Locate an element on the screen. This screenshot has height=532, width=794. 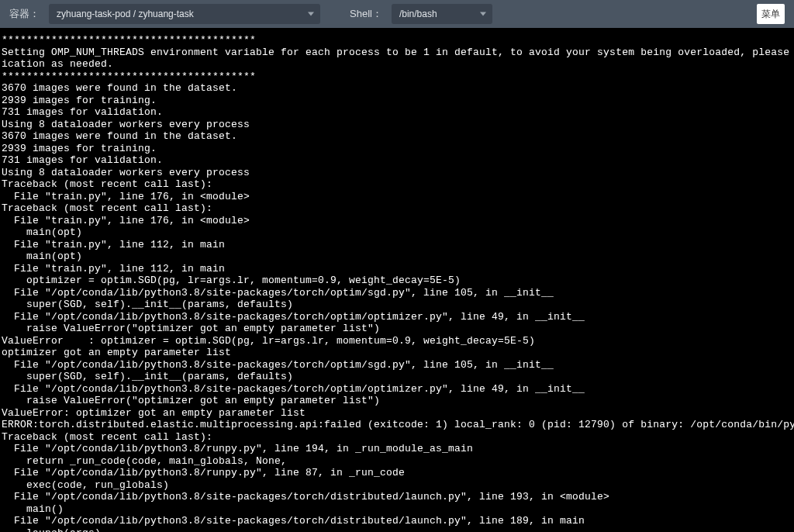
shell-label: Shell： is located at coordinates (366, 14).